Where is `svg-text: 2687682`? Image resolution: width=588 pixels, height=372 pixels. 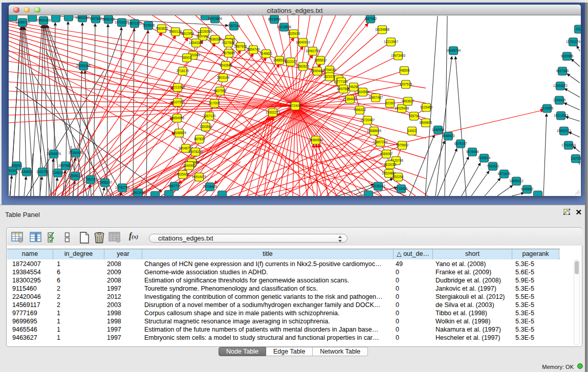 svg-text: 2687682 is located at coordinates (371, 18).